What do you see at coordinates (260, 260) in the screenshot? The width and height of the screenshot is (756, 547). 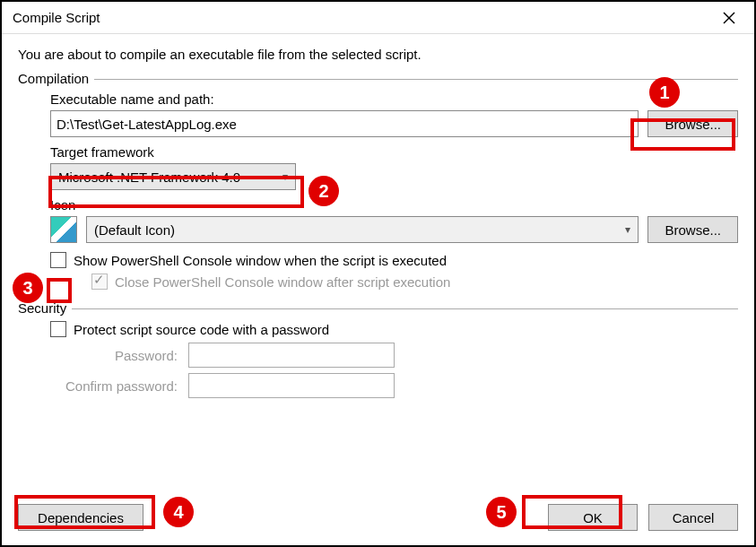 I see `show-console-label: Show PowerShell Console window when the …` at bounding box center [260, 260].